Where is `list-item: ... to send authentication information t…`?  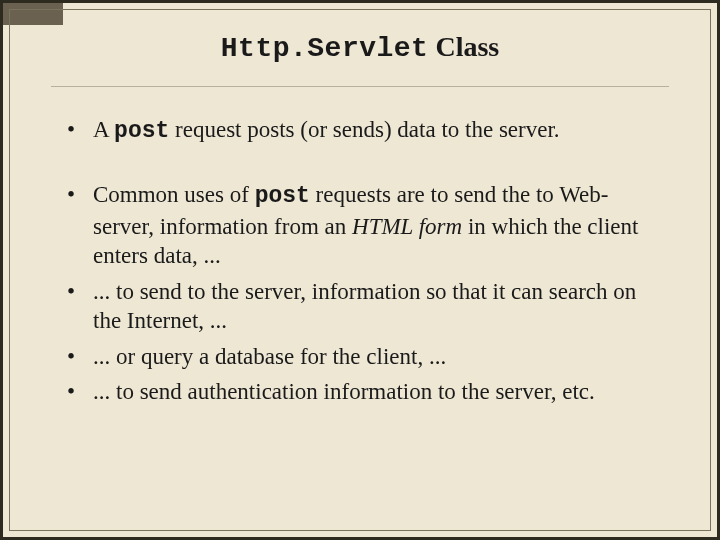
list-item: ... to send authentication information t… is located at coordinates (360, 392).